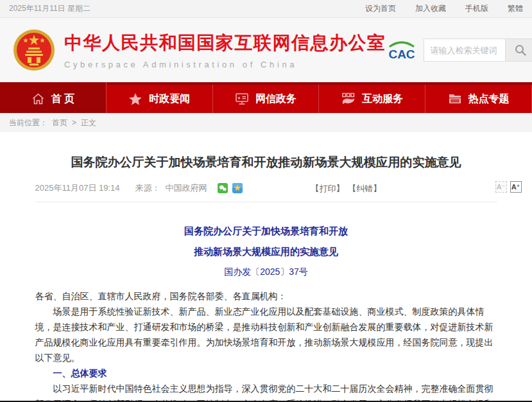  I want to click on nav-item-label: 互动服务, so click(382, 99).